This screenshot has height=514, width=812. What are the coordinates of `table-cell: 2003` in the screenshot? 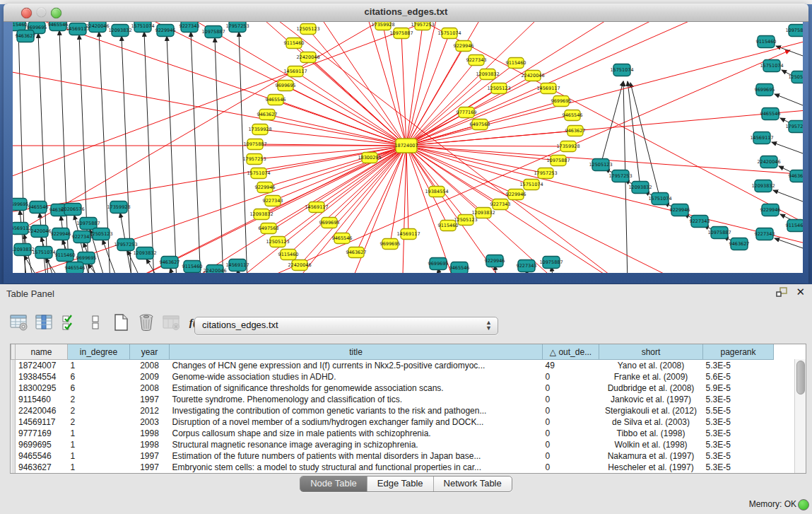 It's located at (150, 422).